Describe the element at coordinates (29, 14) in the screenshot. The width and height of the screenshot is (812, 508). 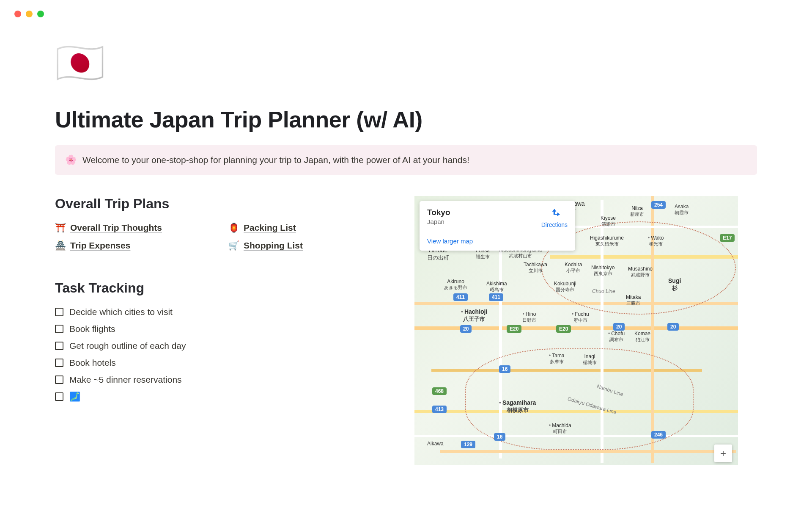
I see `window-minimize-button` at that location.